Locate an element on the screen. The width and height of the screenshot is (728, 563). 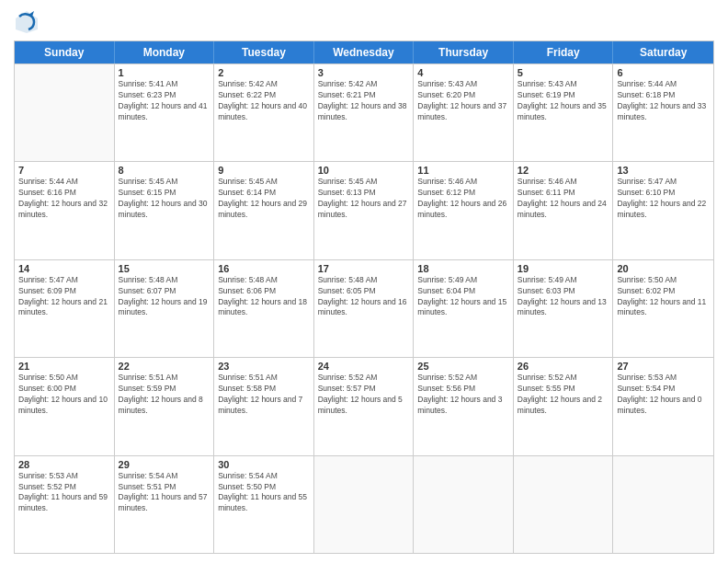
calendar-cell: 21 Sunrise: 5:50 AM Sunset: 6:00 PM Dayl… is located at coordinates (64, 407).